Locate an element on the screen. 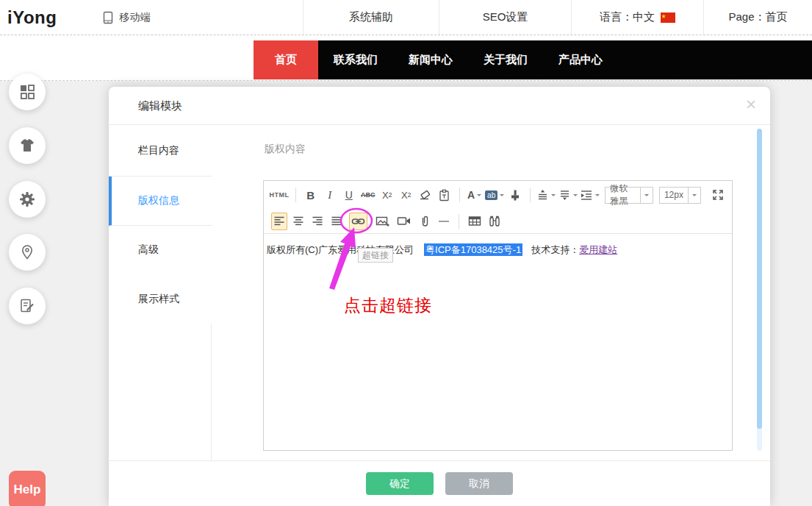 Image resolution: width=812 pixels, height=506 pixels. close-icon: × is located at coordinates (751, 105).